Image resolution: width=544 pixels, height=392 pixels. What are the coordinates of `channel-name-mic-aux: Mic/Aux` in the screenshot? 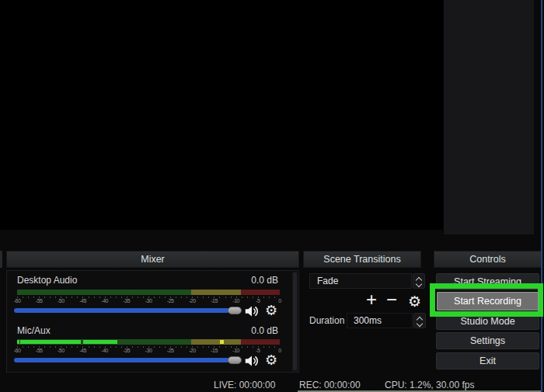 It's located at (34, 331).